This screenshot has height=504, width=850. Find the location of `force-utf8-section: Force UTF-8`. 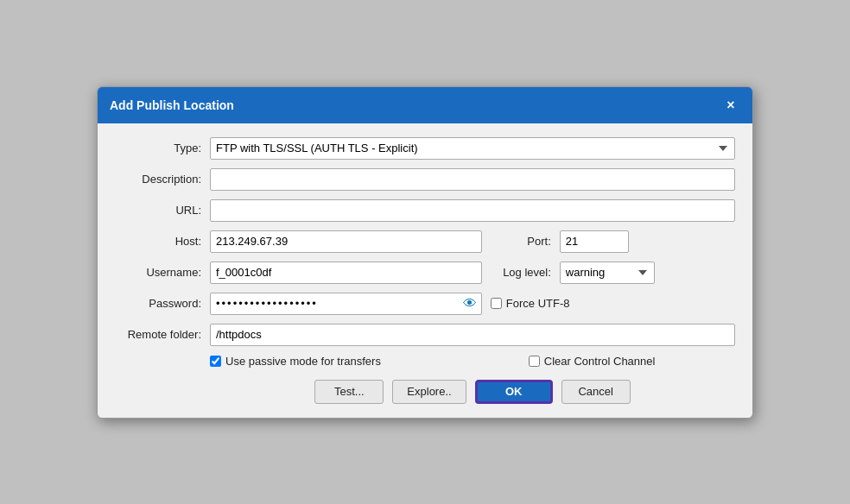

force-utf8-section: Force UTF-8 is located at coordinates (613, 304).